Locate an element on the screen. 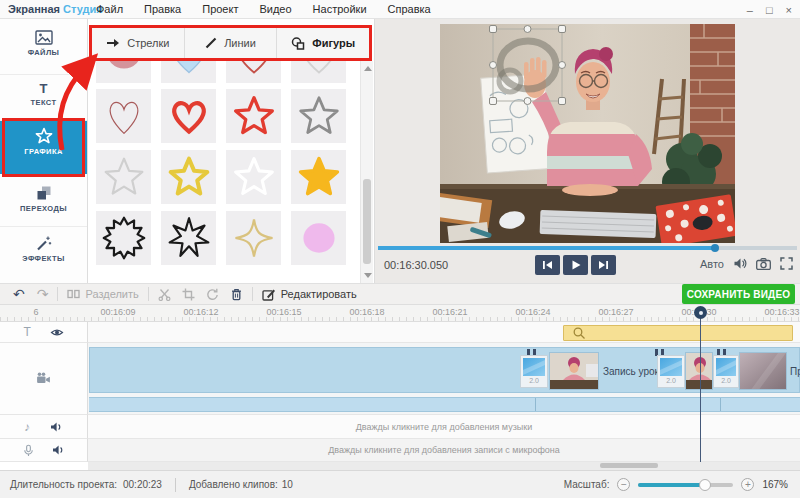 The width and height of the screenshot is (800, 498). tab-shapes: Фигуры is located at coordinates (323, 43).